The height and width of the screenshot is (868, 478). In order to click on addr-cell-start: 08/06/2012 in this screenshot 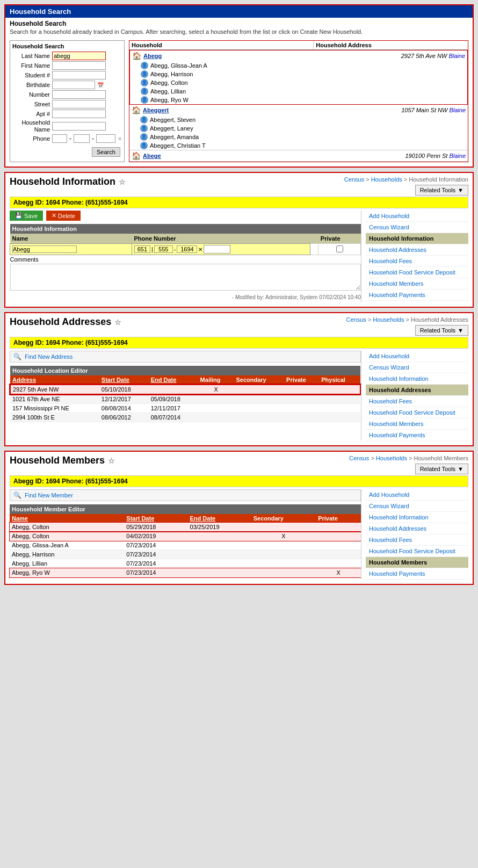, I will do `click(124, 418)`.